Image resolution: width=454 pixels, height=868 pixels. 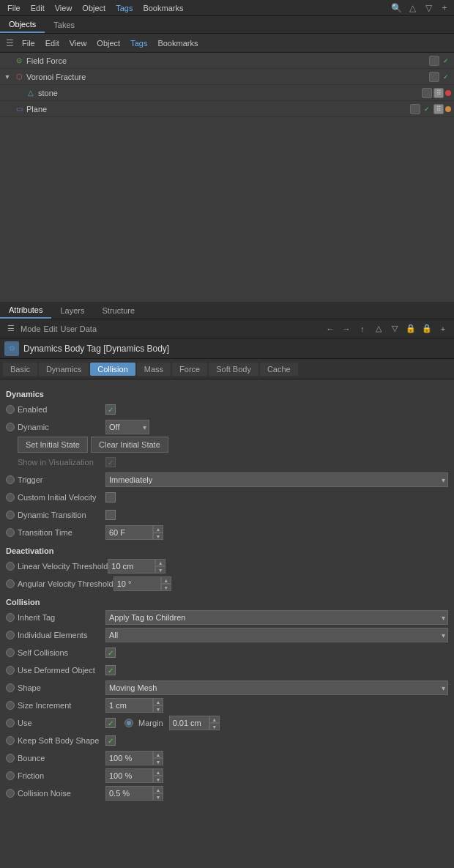 I want to click on individual-elements-dropdown: All None First, so click(x=277, y=635).